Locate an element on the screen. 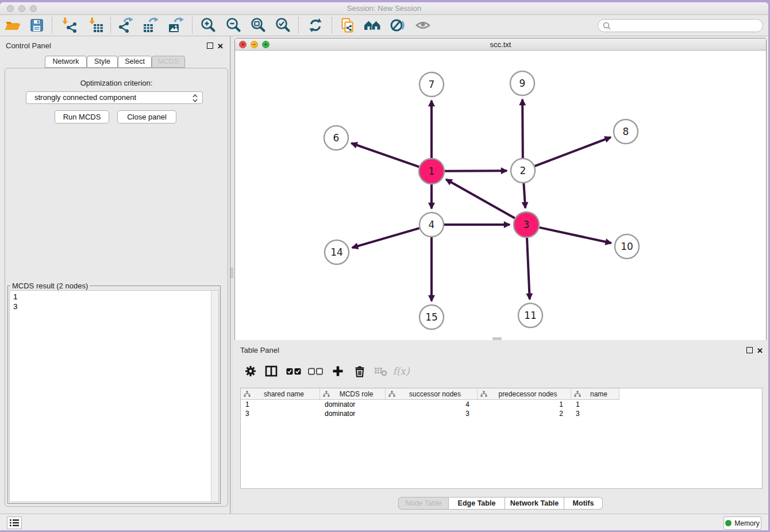 This screenshot has height=532, width=770. tab-mcds: MCDS is located at coordinates (168, 62).